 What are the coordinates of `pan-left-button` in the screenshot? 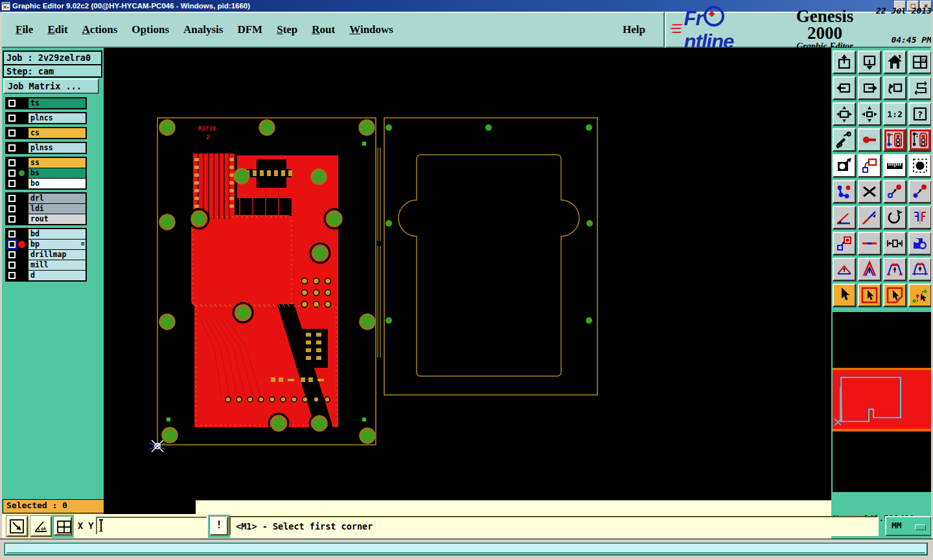 It's located at (844, 88).